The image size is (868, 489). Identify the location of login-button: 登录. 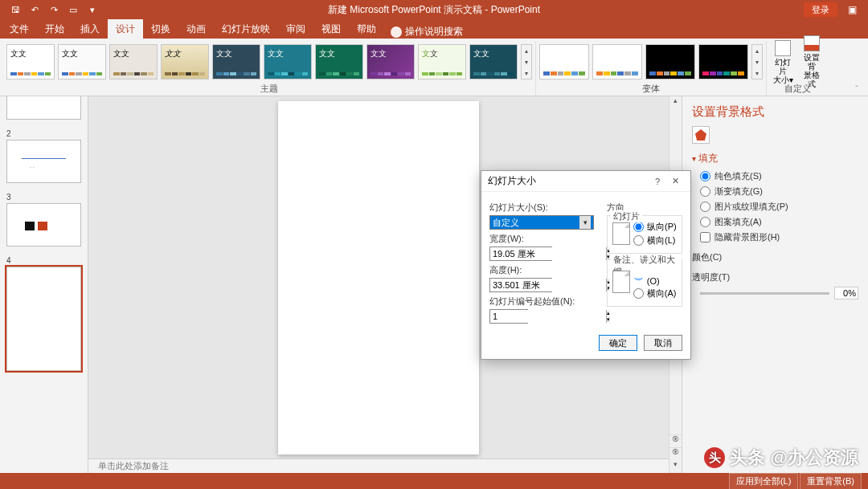
(821, 10).